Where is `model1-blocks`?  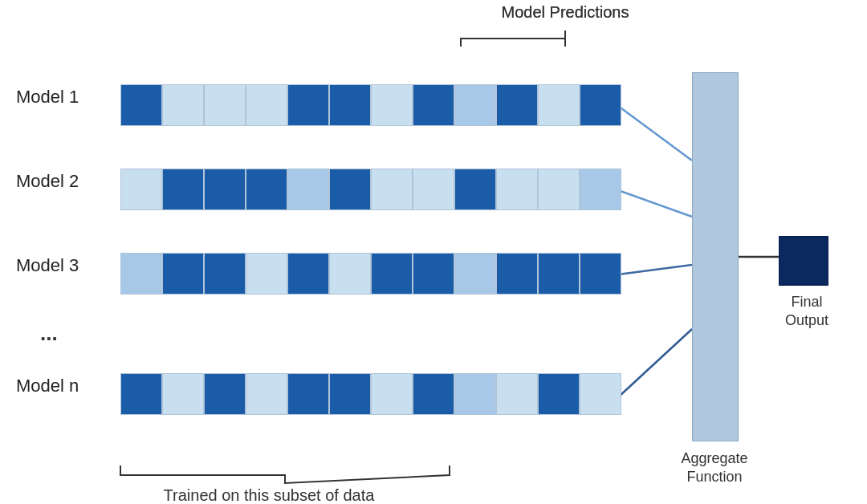
model1-blocks is located at coordinates (371, 105).